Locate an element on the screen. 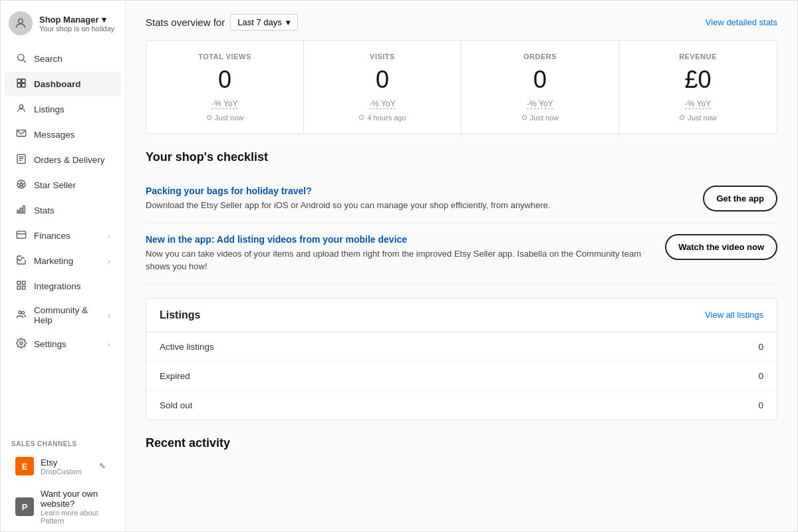  sidebar-item-star-seller: Star Seller is located at coordinates (63, 185).